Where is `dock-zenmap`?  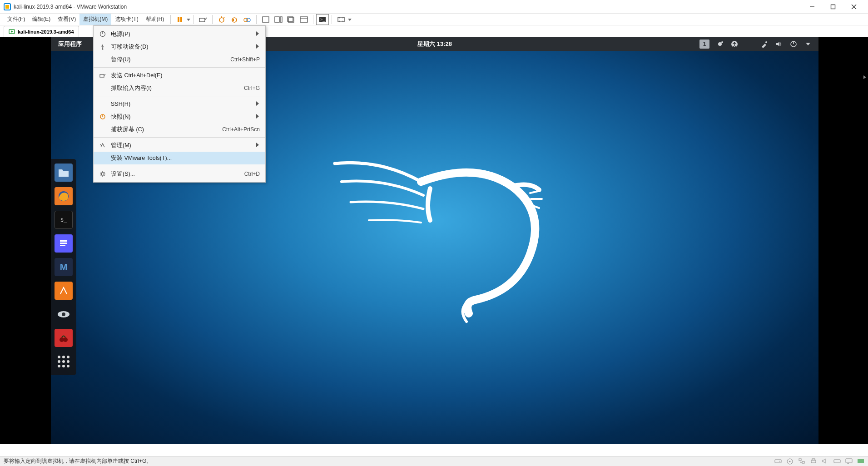
dock-zenmap is located at coordinates (64, 314).